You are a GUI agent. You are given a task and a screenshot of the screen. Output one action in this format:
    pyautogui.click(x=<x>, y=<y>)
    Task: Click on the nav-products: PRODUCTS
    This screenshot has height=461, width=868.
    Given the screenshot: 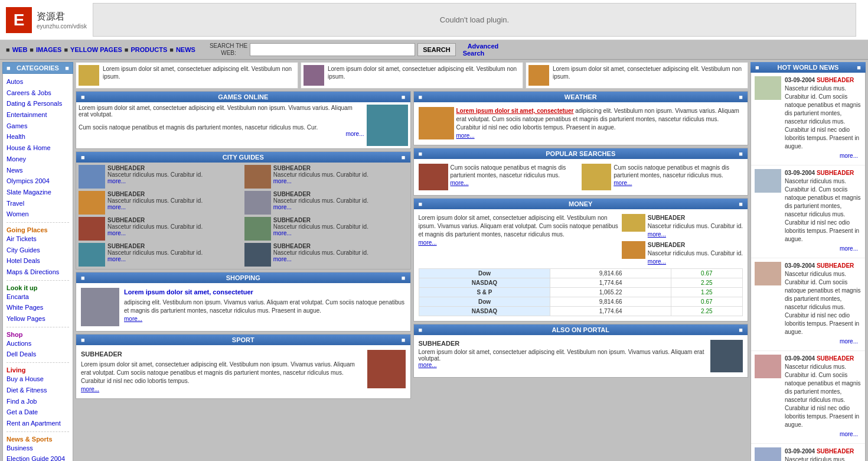 What is the action you would take?
    pyautogui.click(x=149, y=50)
    